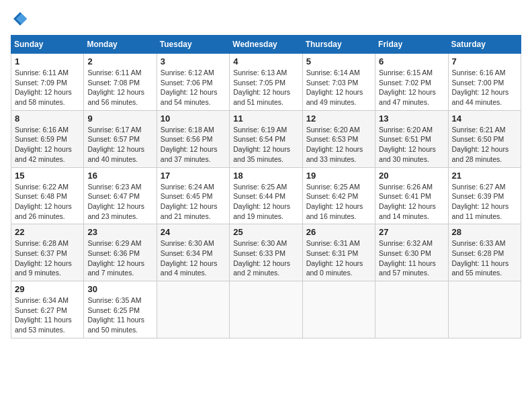  I want to click on day-number: 24, so click(193, 232).